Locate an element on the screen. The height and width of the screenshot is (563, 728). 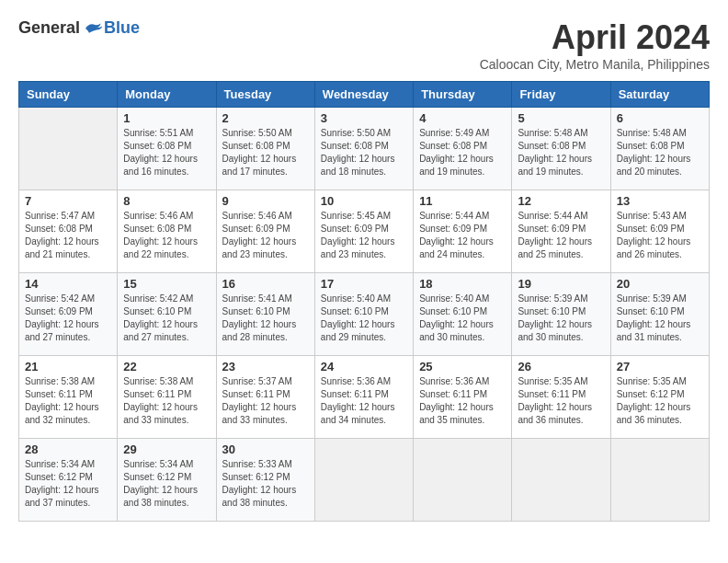
calendar-day-cell: 18Sunrise: 5:40 AMSunset: 6:10 PMDayligh… is located at coordinates (463, 315).